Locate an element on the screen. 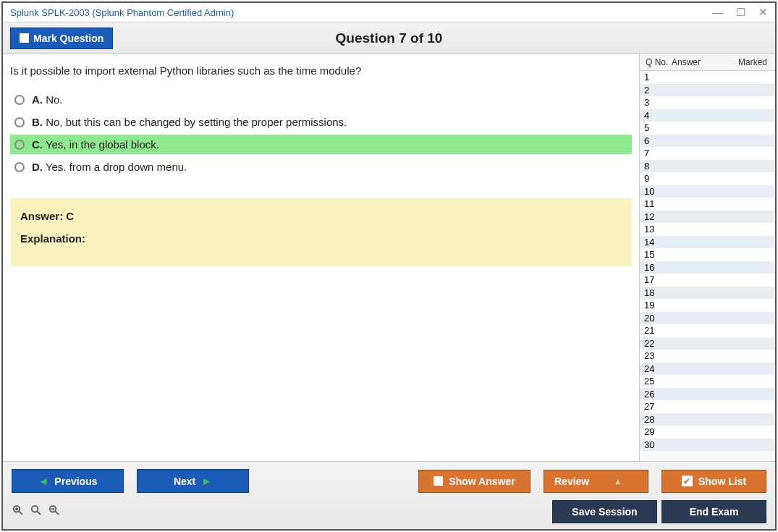 The height and width of the screenshot is (532, 778). show-list-button: ✔ Show List is located at coordinates (714, 481).